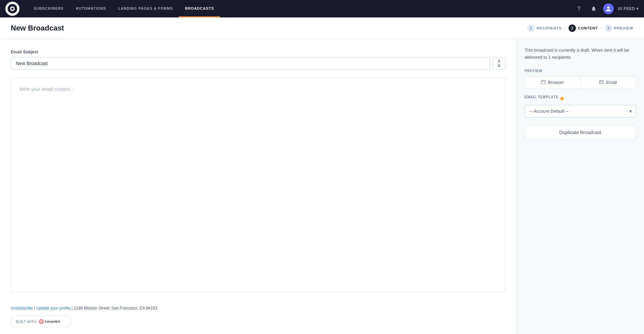  I want to click on page-title: New Broadcast, so click(269, 28).